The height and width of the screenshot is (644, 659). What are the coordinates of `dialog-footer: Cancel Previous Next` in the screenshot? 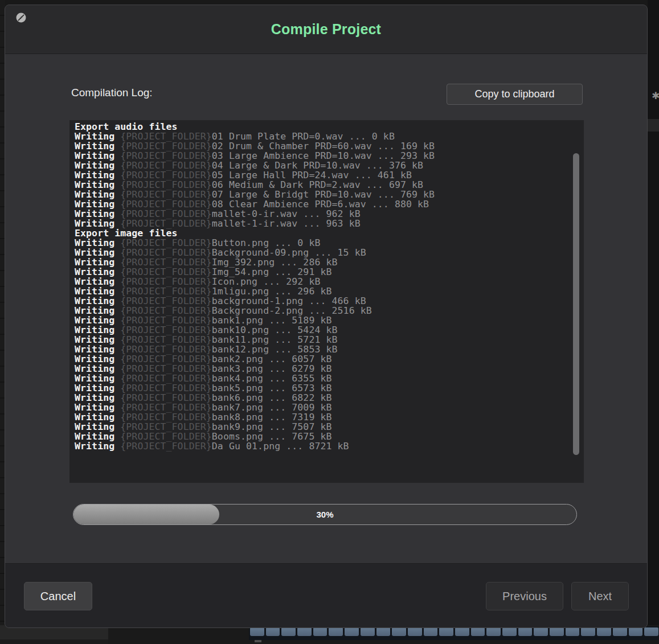 It's located at (326, 596).